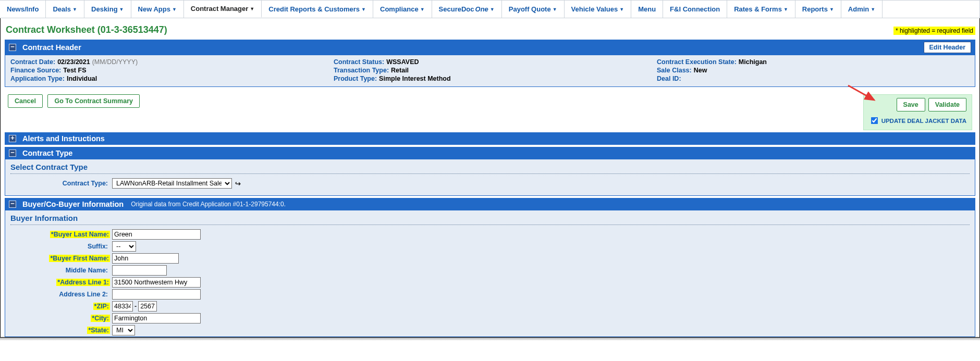  I want to click on contract-status-label: Contract Status:, so click(359, 62).